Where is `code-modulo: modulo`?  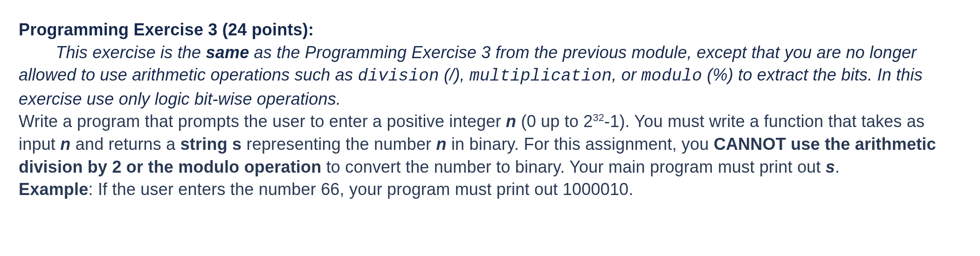
code-modulo: modulo is located at coordinates (671, 76).